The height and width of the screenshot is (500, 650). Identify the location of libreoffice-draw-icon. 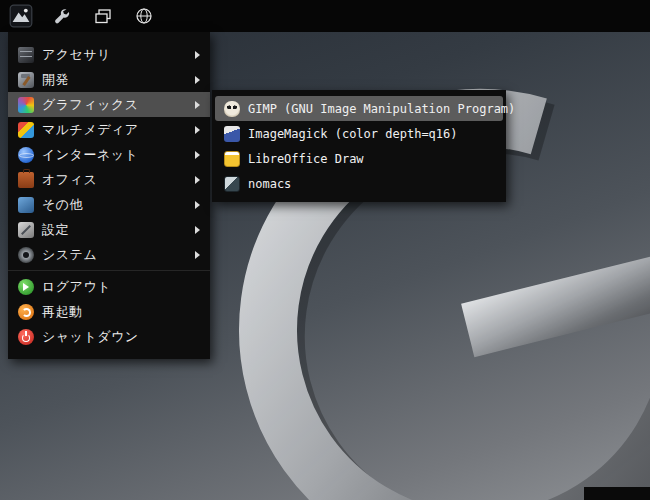
(232, 159).